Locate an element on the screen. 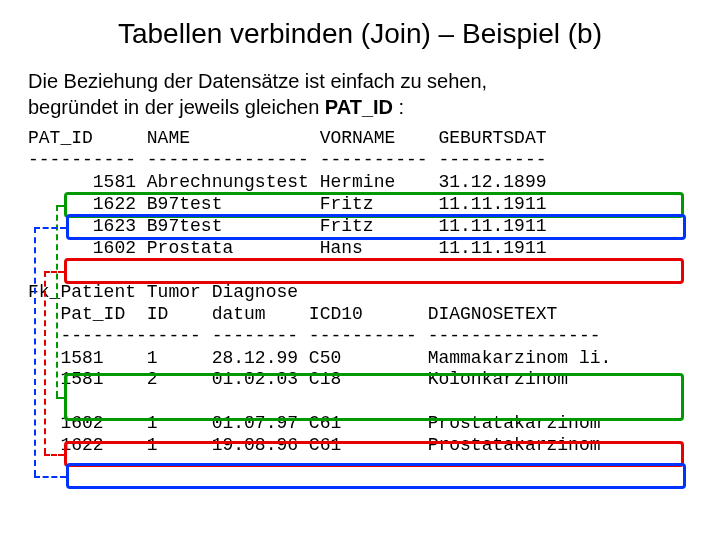  join-line-1622-v is located at coordinates (35, 352).